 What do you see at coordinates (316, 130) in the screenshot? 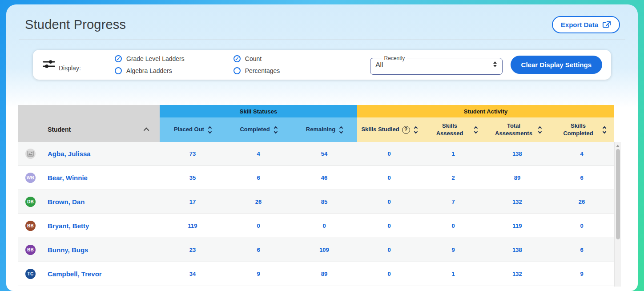
I see `table-column-header-row: Student Placed Out Completed Remaining S…` at bounding box center [316, 130].